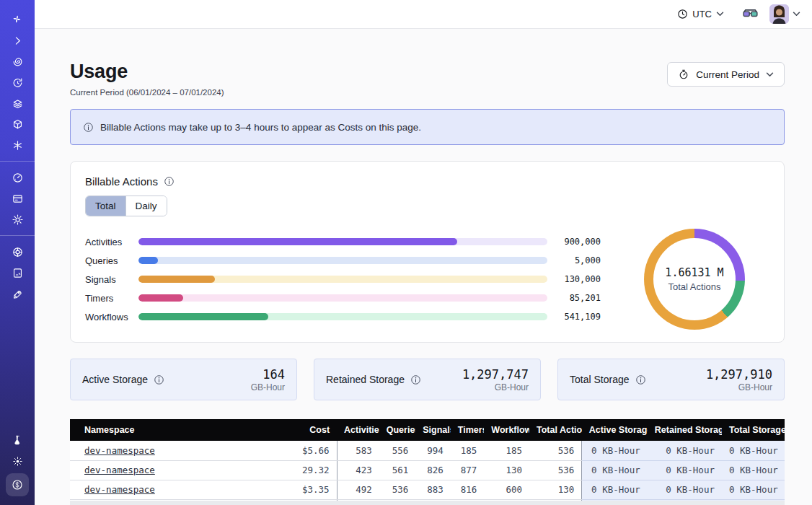 The width and height of the screenshot is (812, 505). I want to click on storage-card-value: 164, so click(268, 374).